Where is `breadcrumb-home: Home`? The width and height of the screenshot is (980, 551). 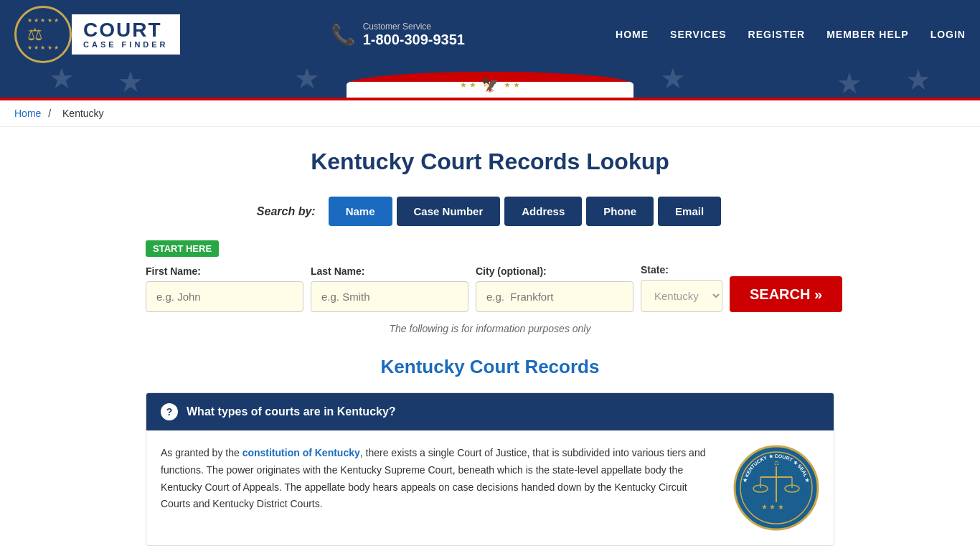
breadcrumb-home: Home is located at coordinates (27, 113).